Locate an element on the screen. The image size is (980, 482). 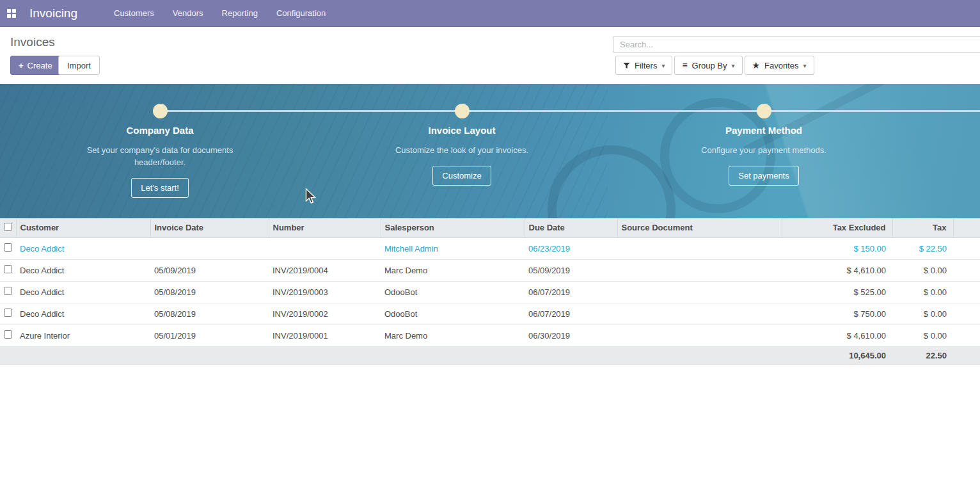
control-panel: Invoices + Create Import Filters ▾ ≡ Gro… is located at coordinates (490, 55).